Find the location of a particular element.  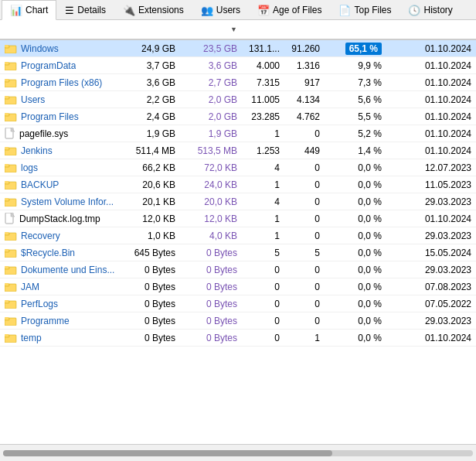

cell-size: 2,4 GB is located at coordinates (154, 117).